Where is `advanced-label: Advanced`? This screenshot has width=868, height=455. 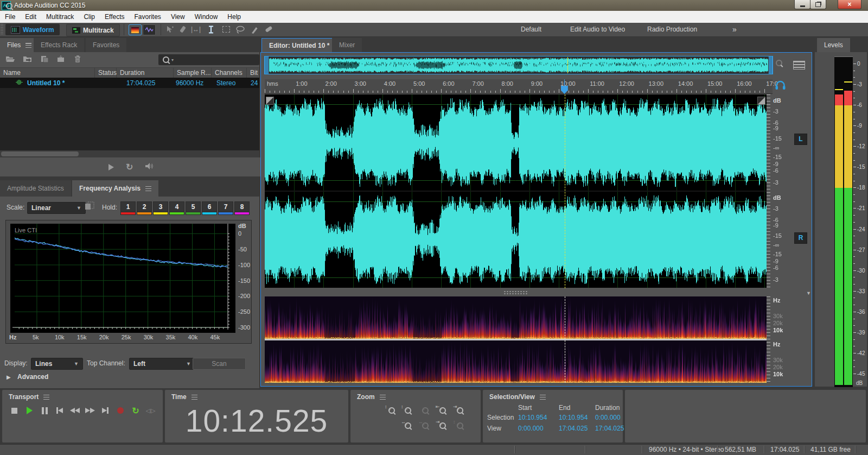 advanced-label: Advanced is located at coordinates (33, 377).